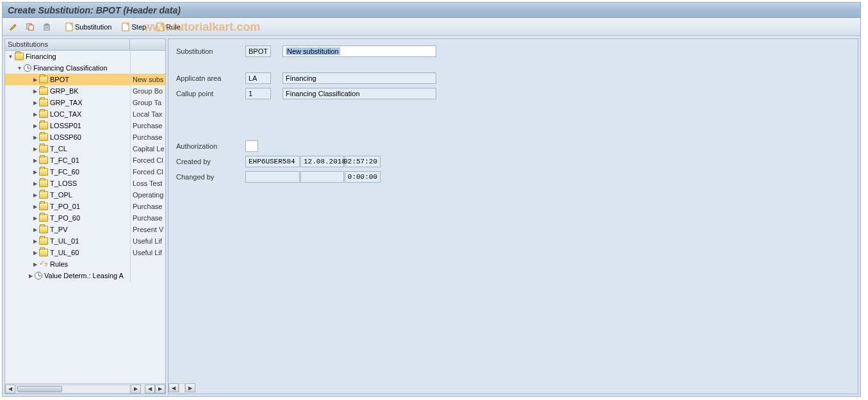 This screenshot has width=868, height=400. I want to click on tree-row: ▶T_CLCapital Le, so click(85, 149).